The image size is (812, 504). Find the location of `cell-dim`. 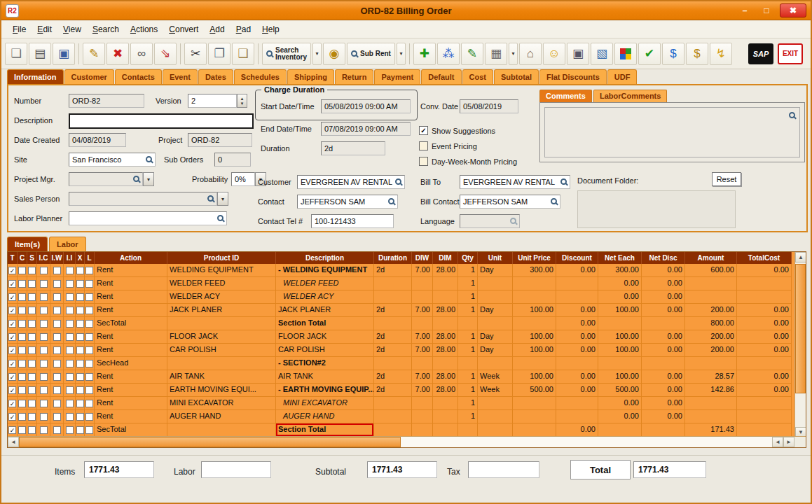

cell-dim is located at coordinates (446, 284).